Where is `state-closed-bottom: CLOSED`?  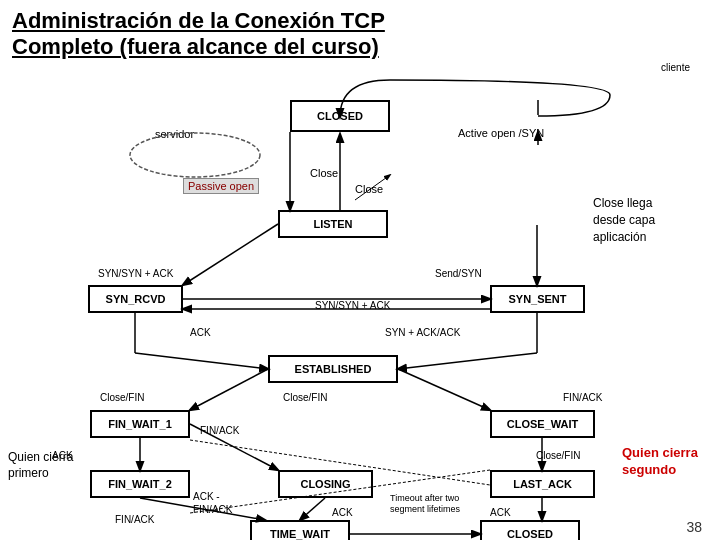
state-closed-bottom: CLOSED is located at coordinates (530, 530).